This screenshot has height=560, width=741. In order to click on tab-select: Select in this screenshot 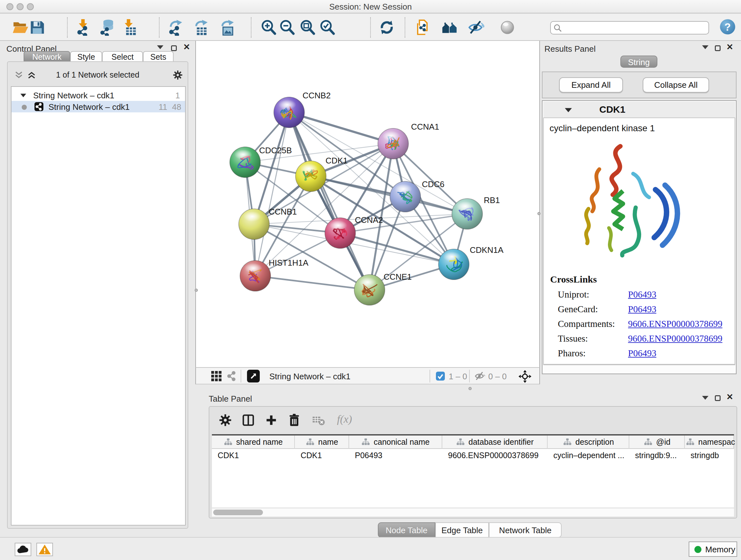, I will do `click(123, 56)`.